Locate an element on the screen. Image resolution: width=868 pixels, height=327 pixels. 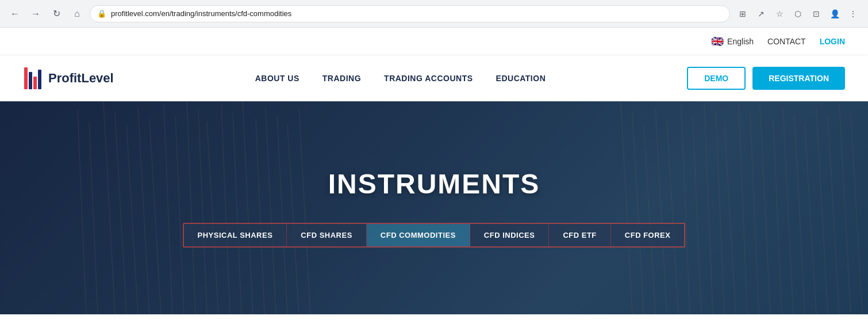
instruments-tabs: PHYSICAL SHARES CFD SHARES CFD COMMODITI… is located at coordinates (435, 235).